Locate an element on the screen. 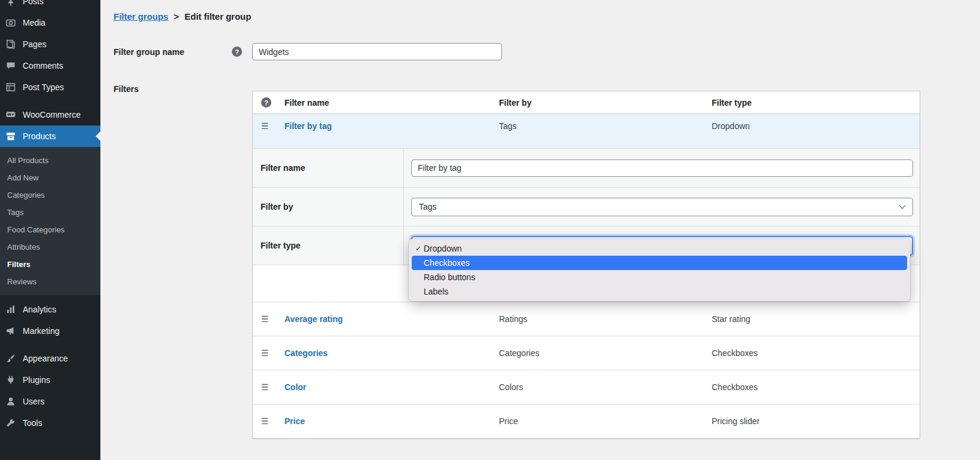  cell-filter-by: Categories is located at coordinates (605, 353).